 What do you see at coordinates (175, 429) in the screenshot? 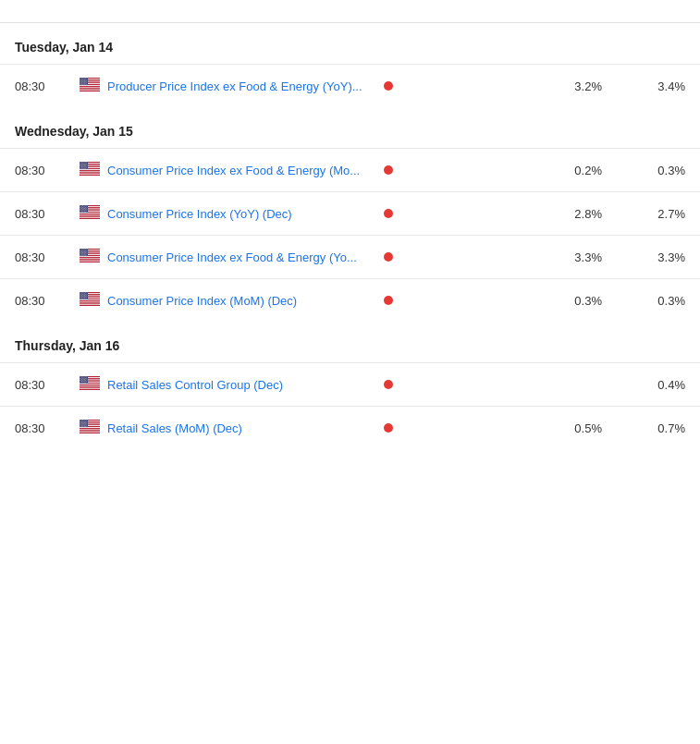
I see `event-link: Retail Sales (MoM) (Dec)` at bounding box center [175, 429].